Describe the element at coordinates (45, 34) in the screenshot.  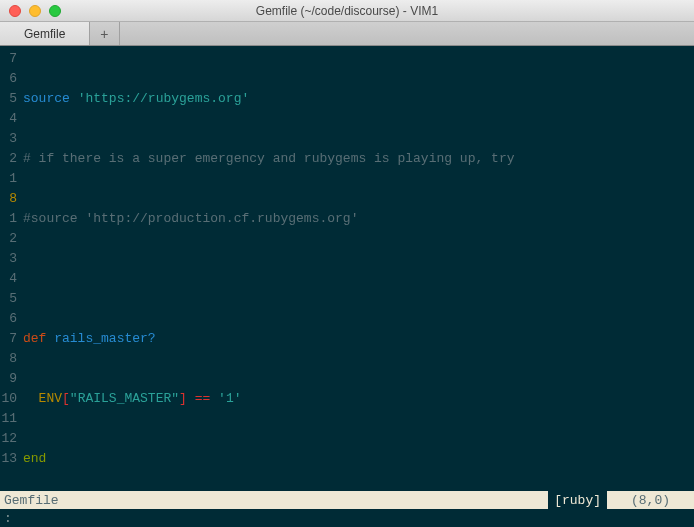
I see `tab-gemfile: Gemfile` at that location.